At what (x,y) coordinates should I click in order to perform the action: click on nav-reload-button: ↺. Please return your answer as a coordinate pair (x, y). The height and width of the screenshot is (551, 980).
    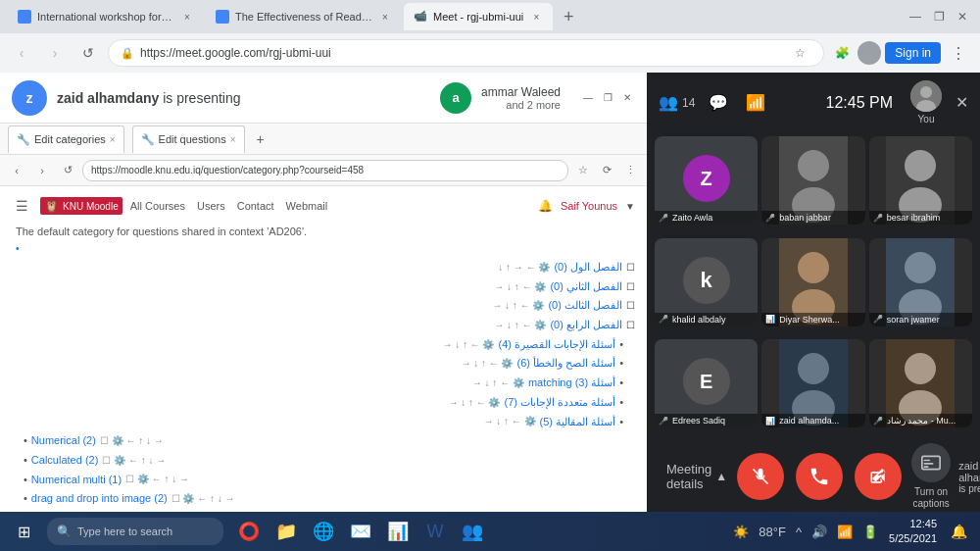
    Looking at the image, I should click on (88, 53).